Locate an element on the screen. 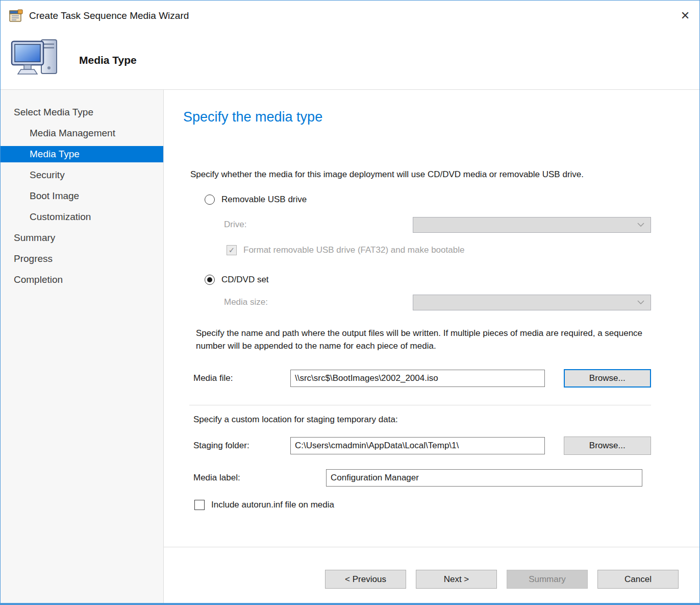 The width and height of the screenshot is (700, 605). close-button: ✕ is located at coordinates (685, 16).